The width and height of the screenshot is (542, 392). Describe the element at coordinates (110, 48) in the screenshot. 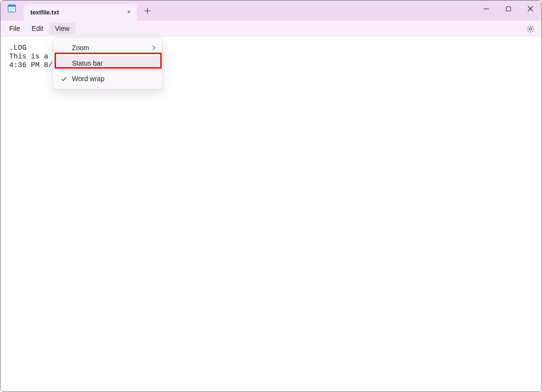

I see `menu-item-label: Zoom` at that location.